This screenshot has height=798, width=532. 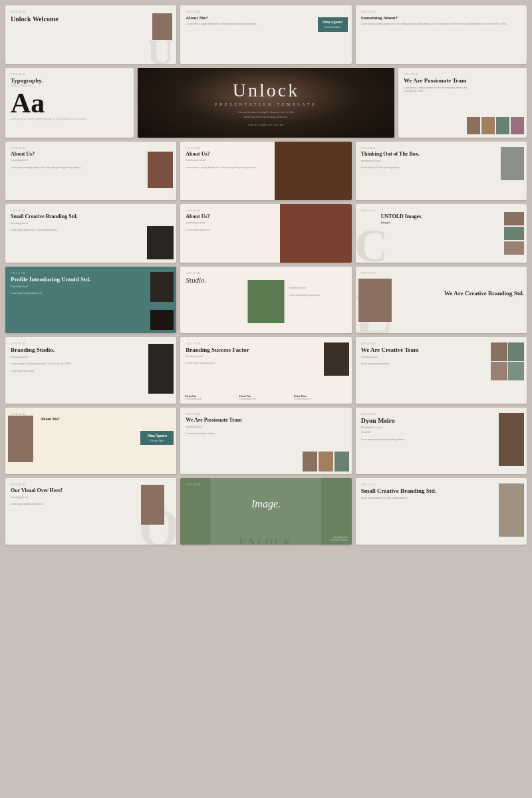 What do you see at coordinates (442, 233) in the screenshot?
I see `slide-untold: UNLOCK C UNTOLD Images. Images.` at bounding box center [442, 233].